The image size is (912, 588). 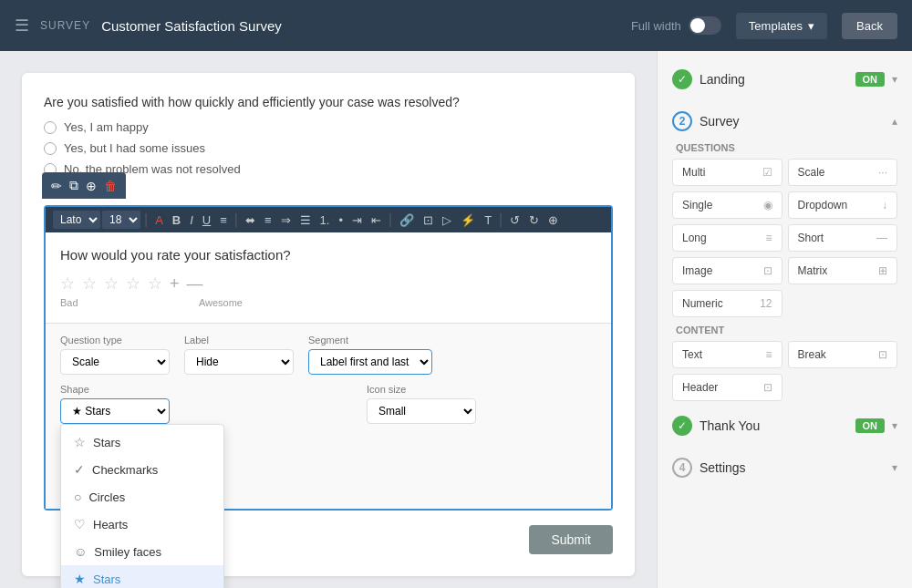 What do you see at coordinates (782, 26) in the screenshot?
I see `templates-button: Templates ▾` at bounding box center [782, 26].